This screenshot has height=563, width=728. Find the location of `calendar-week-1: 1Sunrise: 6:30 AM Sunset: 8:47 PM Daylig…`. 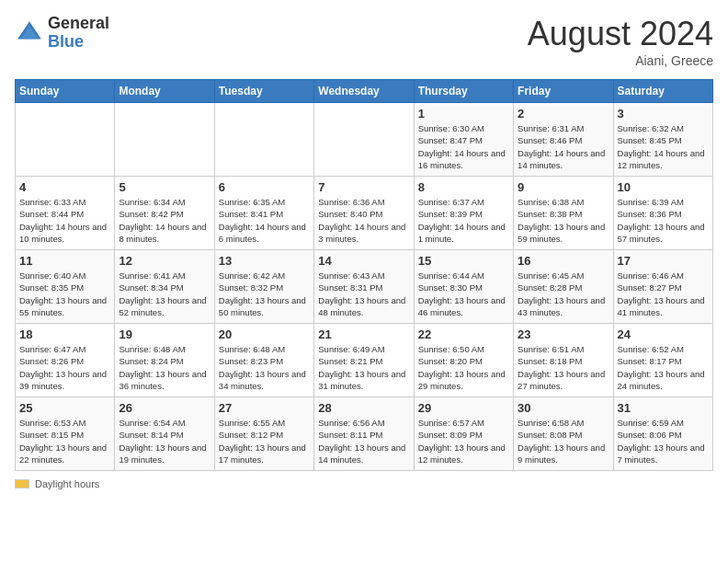

calendar-week-1: 1Sunrise: 6:30 AM Sunset: 8:47 PM Daylig… is located at coordinates (364, 140).